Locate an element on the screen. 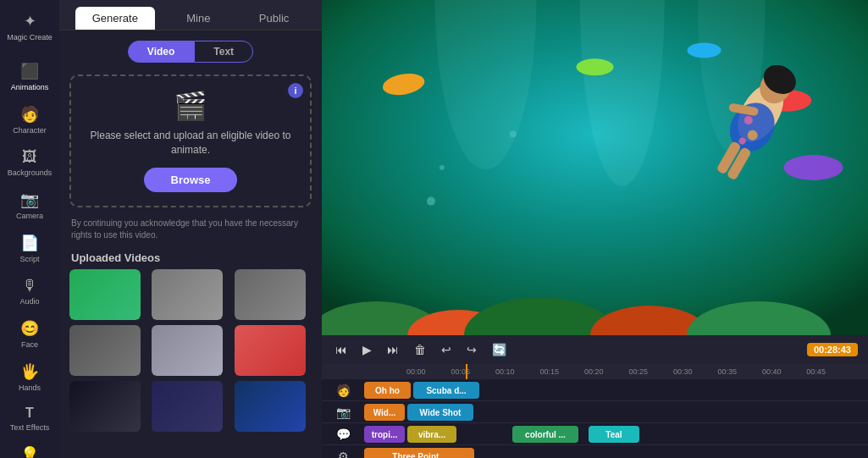 Image resolution: width=868 pixels, height=458 pixels. playhead is located at coordinates (467, 372).